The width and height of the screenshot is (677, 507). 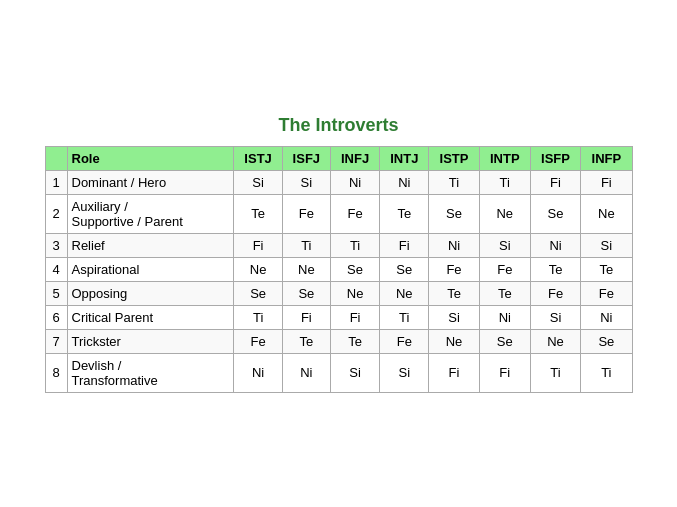 What do you see at coordinates (150, 341) in the screenshot?
I see `row-role: Trickster` at bounding box center [150, 341].